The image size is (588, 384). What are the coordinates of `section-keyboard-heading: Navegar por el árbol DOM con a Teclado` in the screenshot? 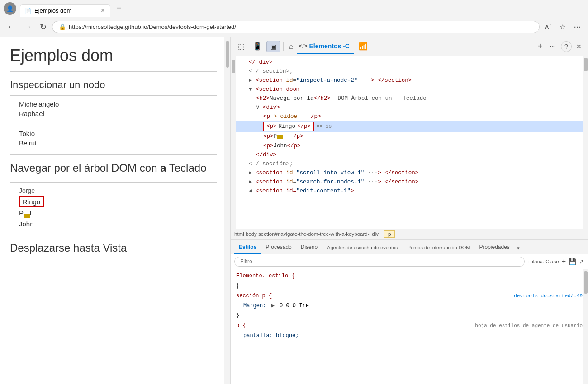 It's located at (113, 168).